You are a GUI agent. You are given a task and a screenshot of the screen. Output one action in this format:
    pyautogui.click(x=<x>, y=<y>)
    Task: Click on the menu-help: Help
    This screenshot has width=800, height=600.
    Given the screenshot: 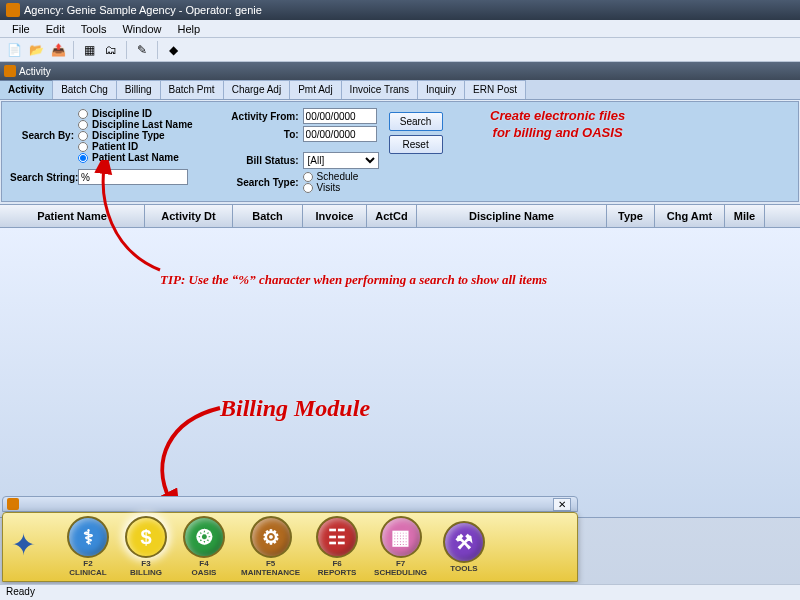 What is the action you would take?
    pyautogui.click(x=190, y=29)
    